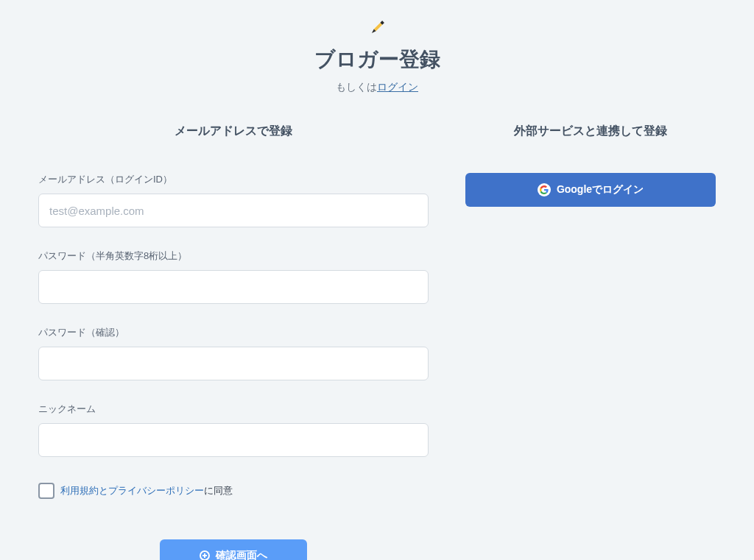 This screenshot has height=560, width=754. What do you see at coordinates (377, 56) in the screenshot?
I see `page-header: ブロガー登録 もしくはログイン` at bounding box center [377, 56].